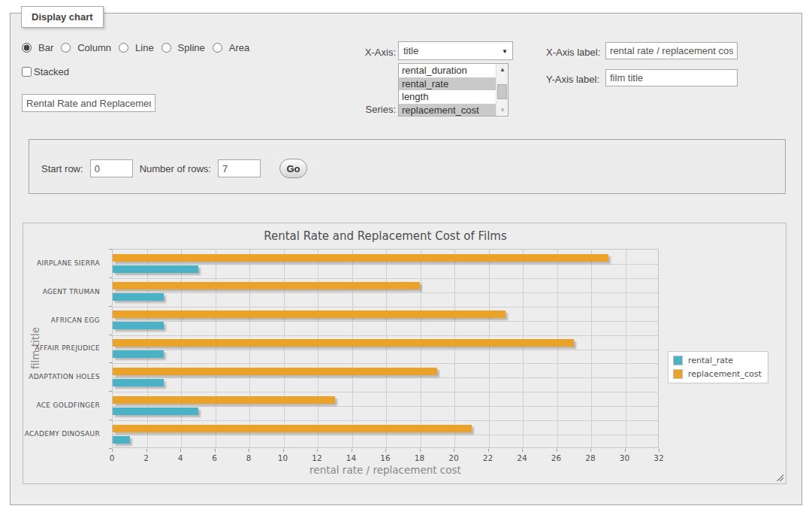 This screenshot has width=812, height=512. Describe the element at coordinates (192, 48) in the screenshot. I see `radio-spline-label: Spline` at that location.